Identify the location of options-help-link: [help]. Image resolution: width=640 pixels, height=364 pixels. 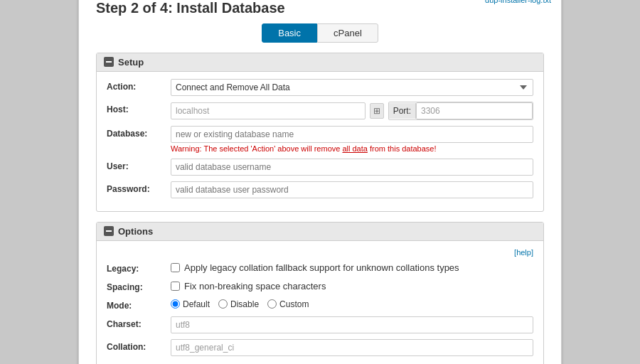
(523, 252).